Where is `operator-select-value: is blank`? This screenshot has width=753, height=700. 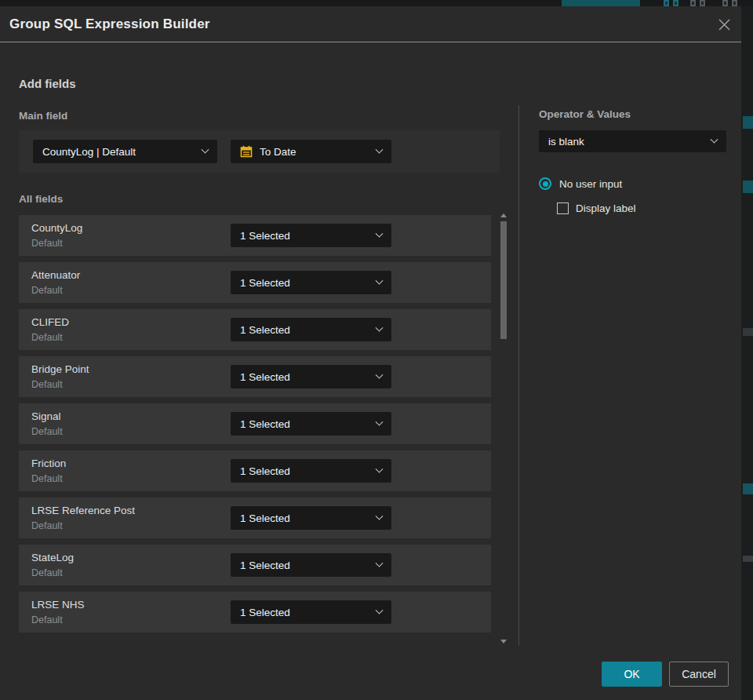 operator-select-value: is blank is located at coordinates (566, 141).